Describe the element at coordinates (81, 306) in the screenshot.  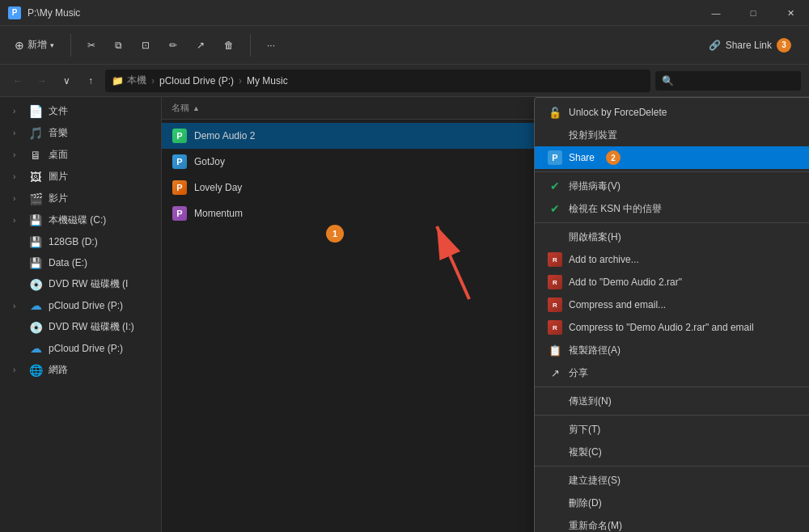
I see `sidebar-item-pcloudP: › ☁ pCloud Drive (P:)` at that location.